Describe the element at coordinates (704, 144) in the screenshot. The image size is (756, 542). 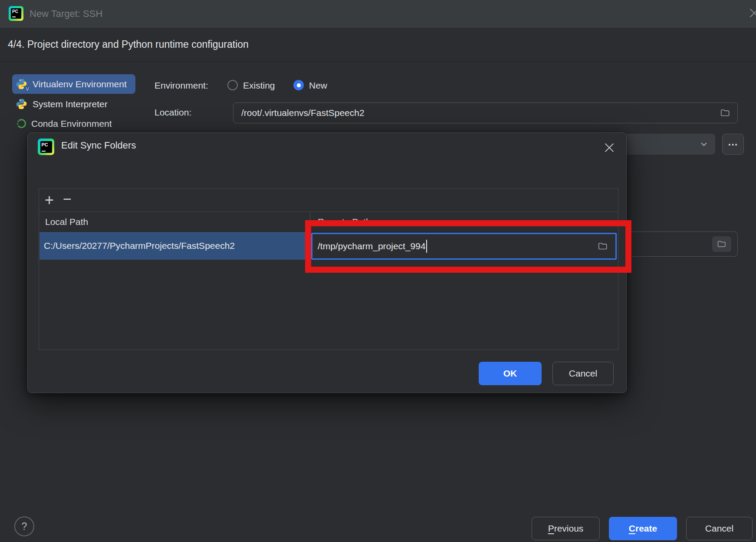
I see `chevron-down-icon` at that location.